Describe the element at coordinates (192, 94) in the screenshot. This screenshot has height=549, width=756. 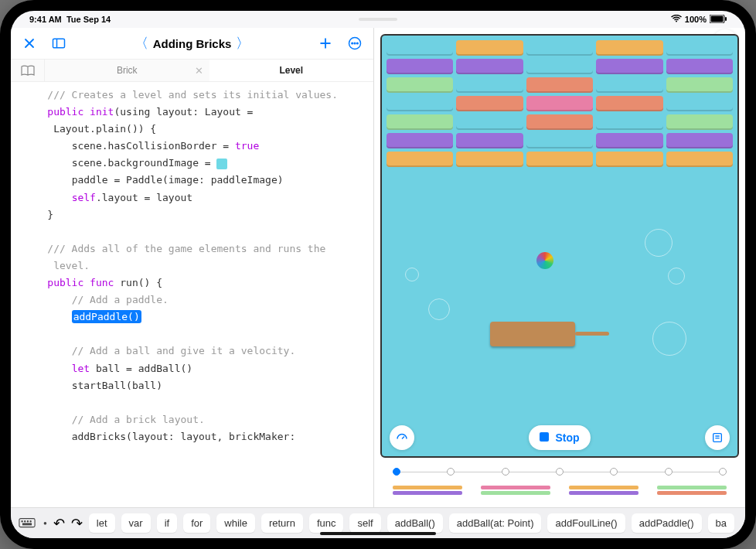
I see `code-comment: /// Creates a level and sets its initial…` at that location.